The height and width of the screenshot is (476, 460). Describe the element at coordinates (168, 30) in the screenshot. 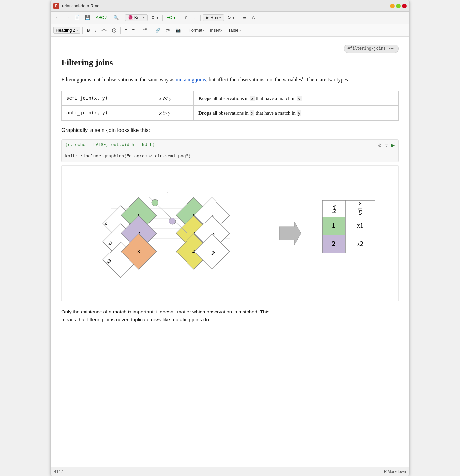

I see `email-button: @` at that location.